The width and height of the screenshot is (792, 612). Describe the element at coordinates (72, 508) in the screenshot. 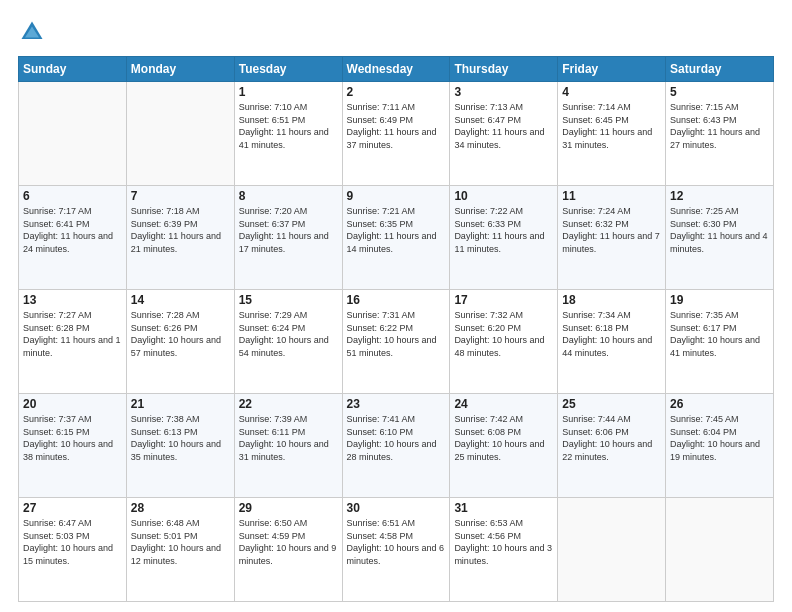

I see `day-number: 27` at that location.